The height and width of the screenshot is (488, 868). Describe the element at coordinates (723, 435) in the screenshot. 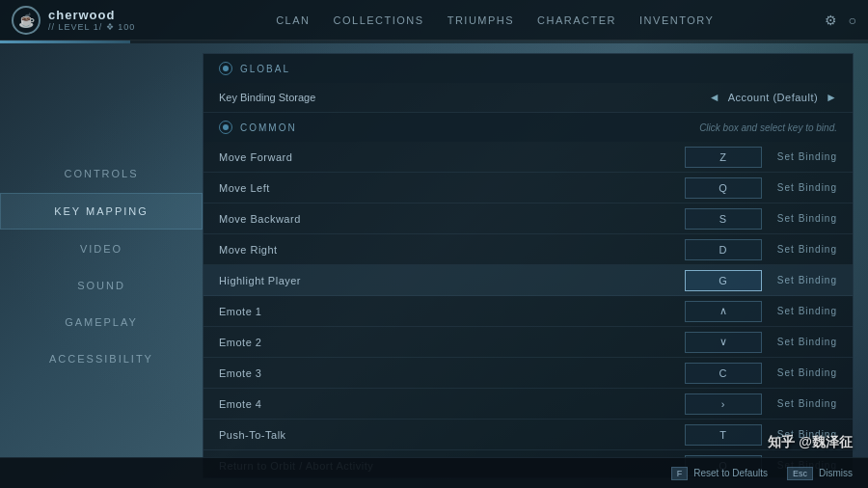

I see `key-label-push-to-talk: T` at that location.